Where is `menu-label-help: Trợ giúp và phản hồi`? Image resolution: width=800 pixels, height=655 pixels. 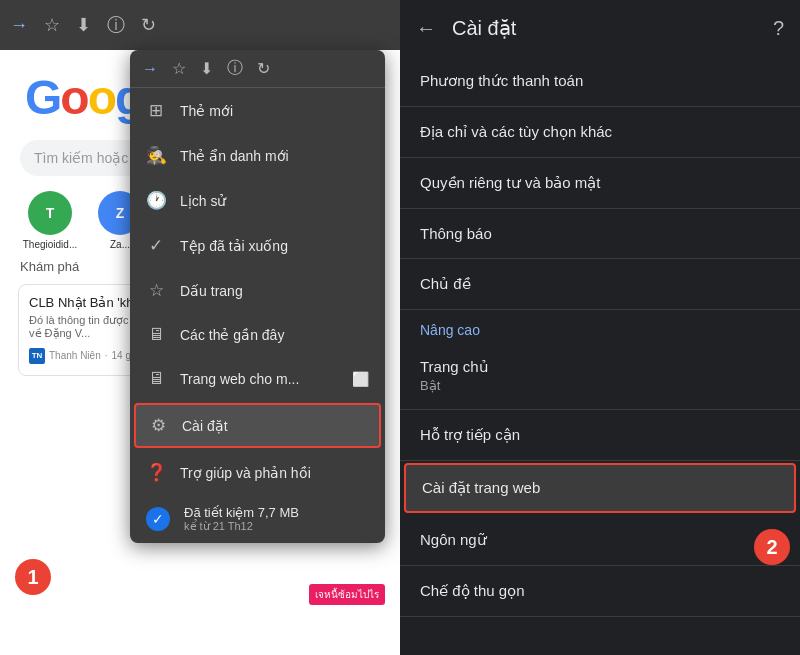 menu-label-help: Trợ giúp và phản hồi is located at coordinates (246, 473).